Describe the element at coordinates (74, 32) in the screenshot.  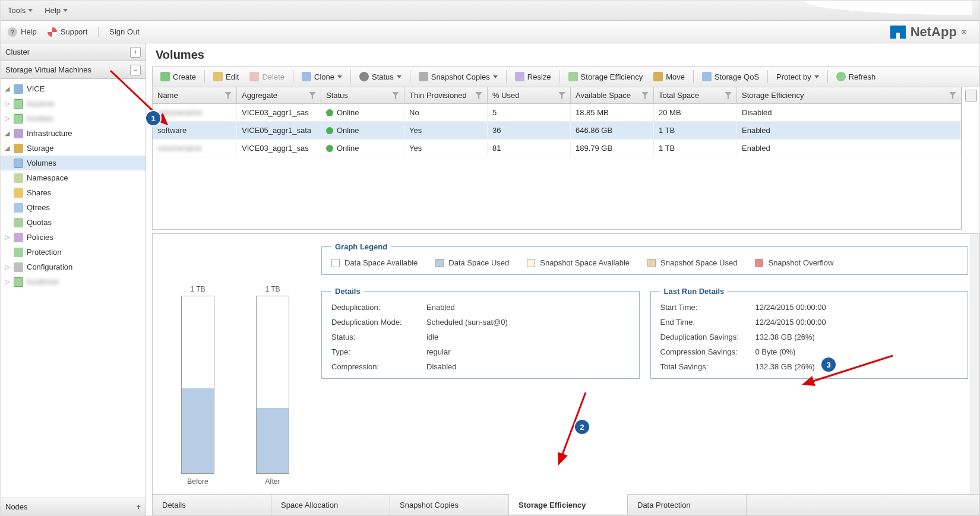
I see `support-label: Support` at that location.